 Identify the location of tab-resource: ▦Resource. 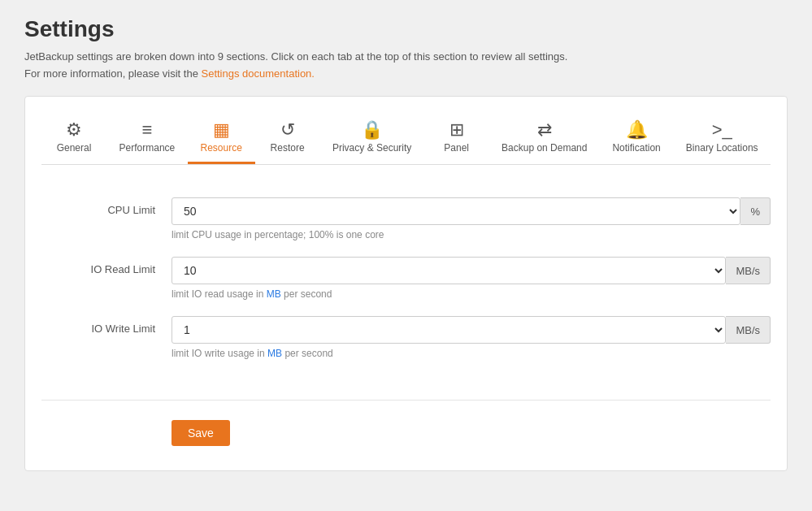
(221, 138).